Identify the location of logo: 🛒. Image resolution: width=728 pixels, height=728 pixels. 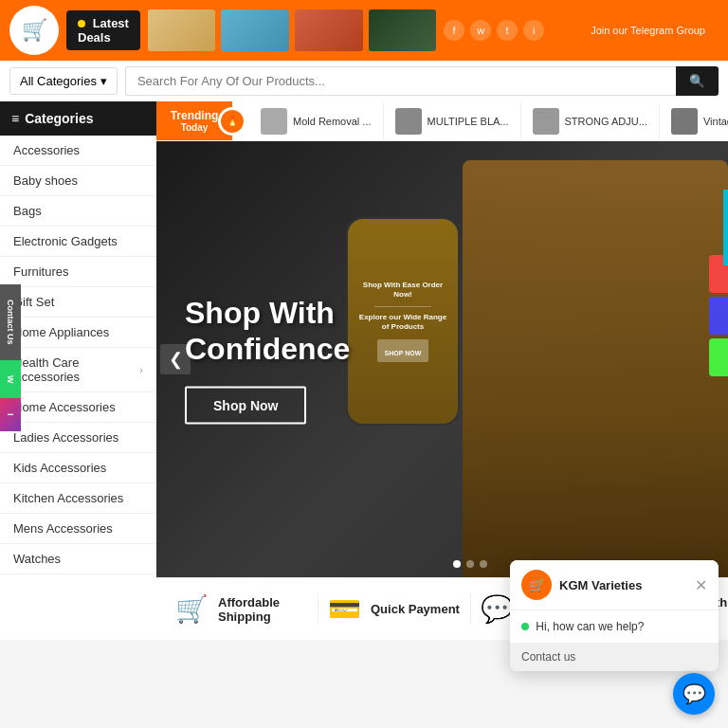
(34, 30).